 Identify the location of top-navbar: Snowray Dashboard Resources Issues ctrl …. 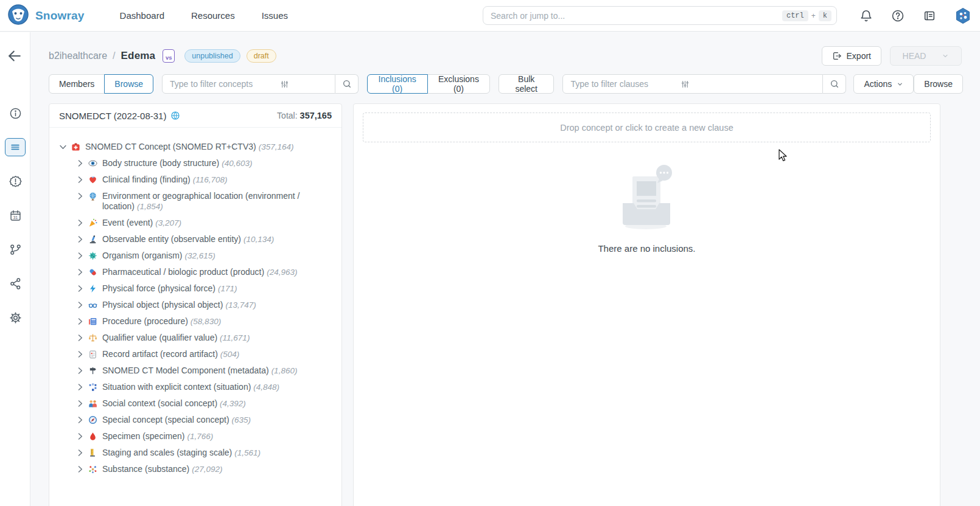
(490, 16).